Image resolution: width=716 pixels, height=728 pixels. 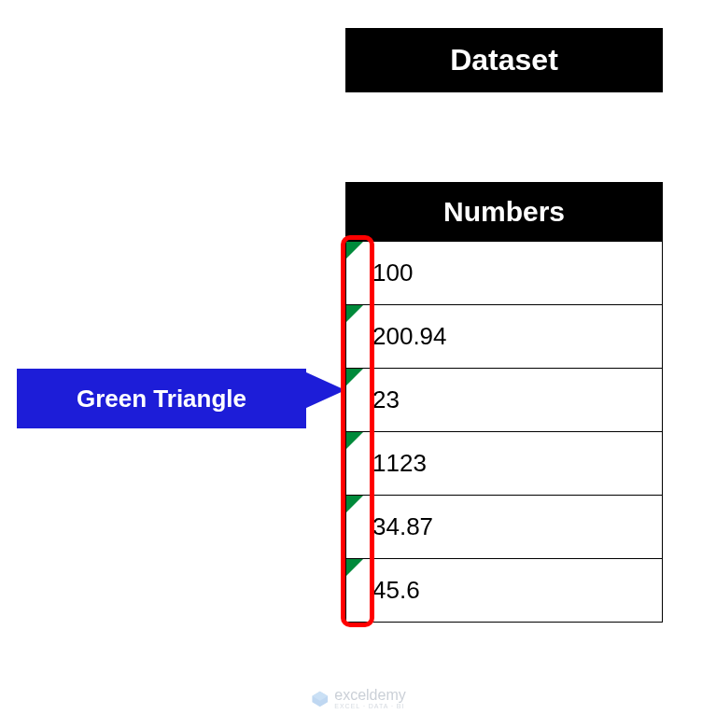 I want to click on cell-value: 100, so click(x=392, y=273).